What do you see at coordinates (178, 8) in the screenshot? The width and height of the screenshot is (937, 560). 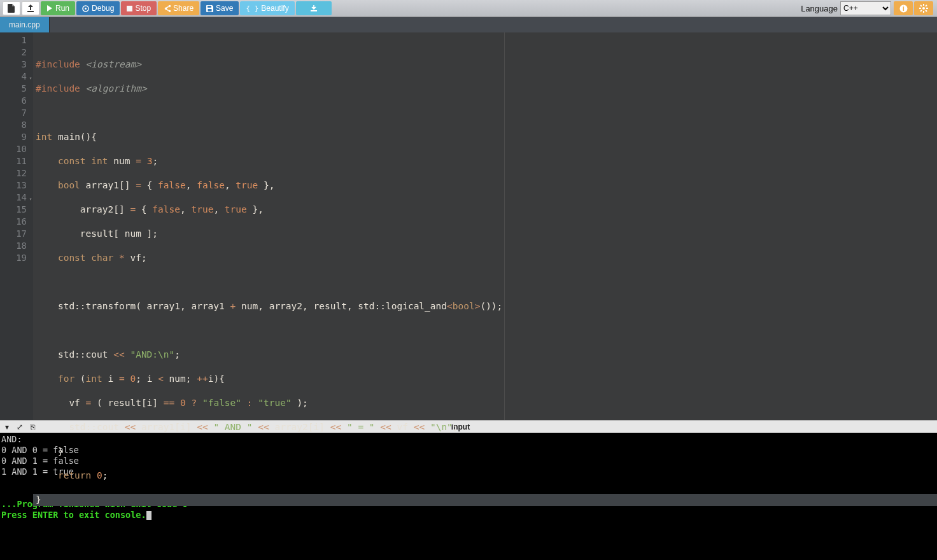 I see `share-button: Share` at bounding box center [178, 8].